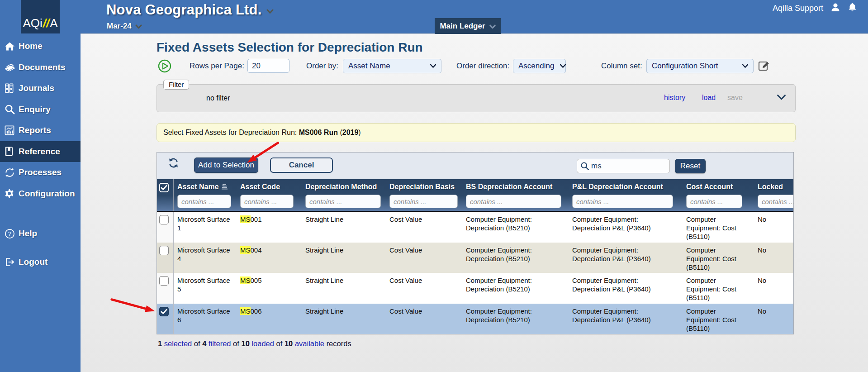  I want to click on cell-pl-account: Computer Equipment: Depreciation P&L (P3…, so click(623, 254).